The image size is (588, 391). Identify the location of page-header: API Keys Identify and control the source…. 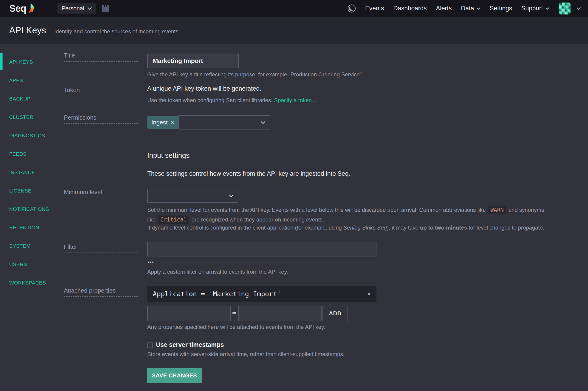
(294, 30).